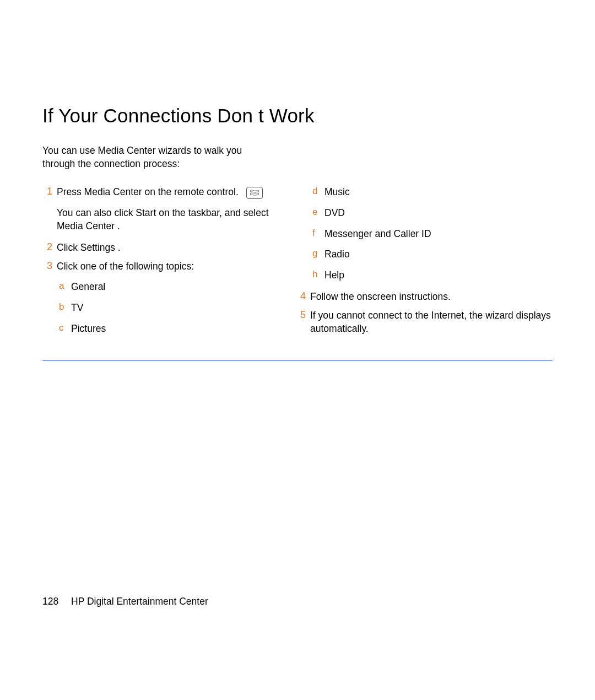  What do you see at coordinates (334, 276) in the screenshot?
I see `sub-text: Help` at bounding box center [334, 276].